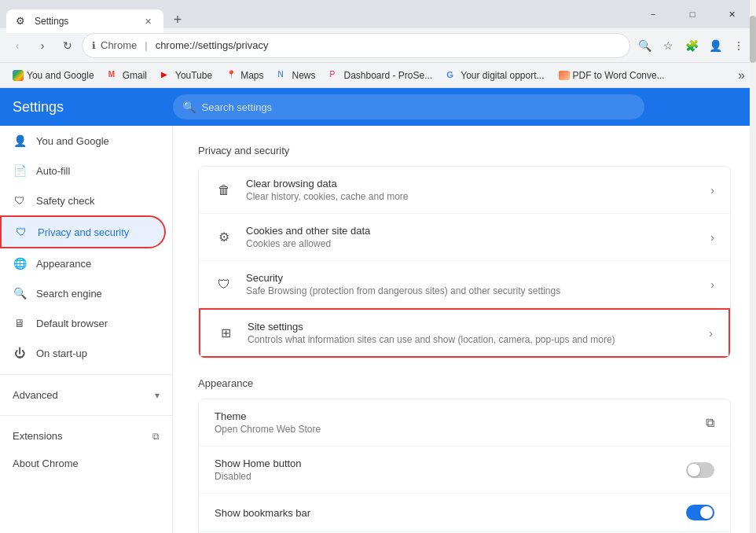 This screenshot has height=533, width=756. What do you see at coordinates (86, 464) in the screenshot?
I see `sidebar-item-about-chrome: About Chrome` at bounding box center [86, 464].